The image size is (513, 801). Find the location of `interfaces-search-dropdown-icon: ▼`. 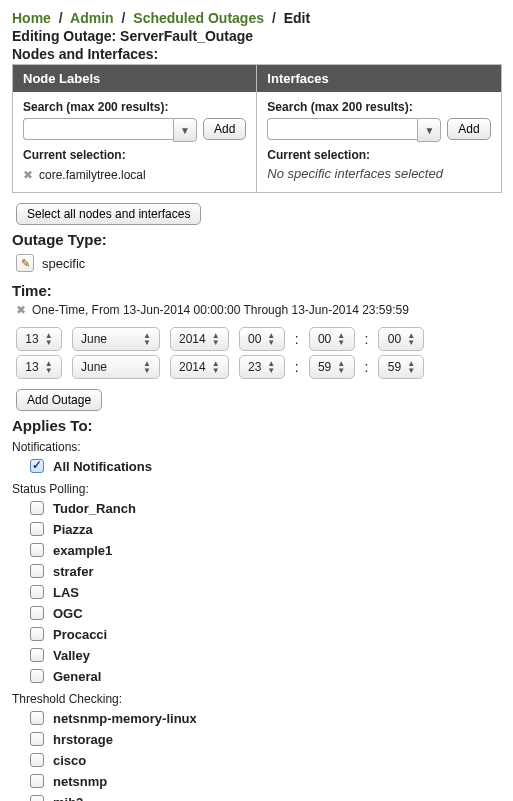

interfaces-search-dropdown-icon: ▼ is located at coordinates (429, 130).